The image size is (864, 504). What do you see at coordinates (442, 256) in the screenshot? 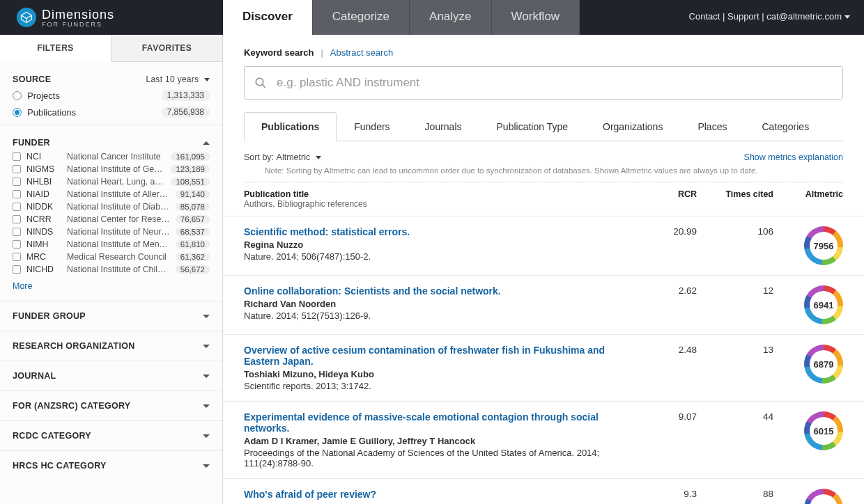
I see `result-reference: Nature. 2014; 506(7487):150-2.` at bounding box center [442, 256].